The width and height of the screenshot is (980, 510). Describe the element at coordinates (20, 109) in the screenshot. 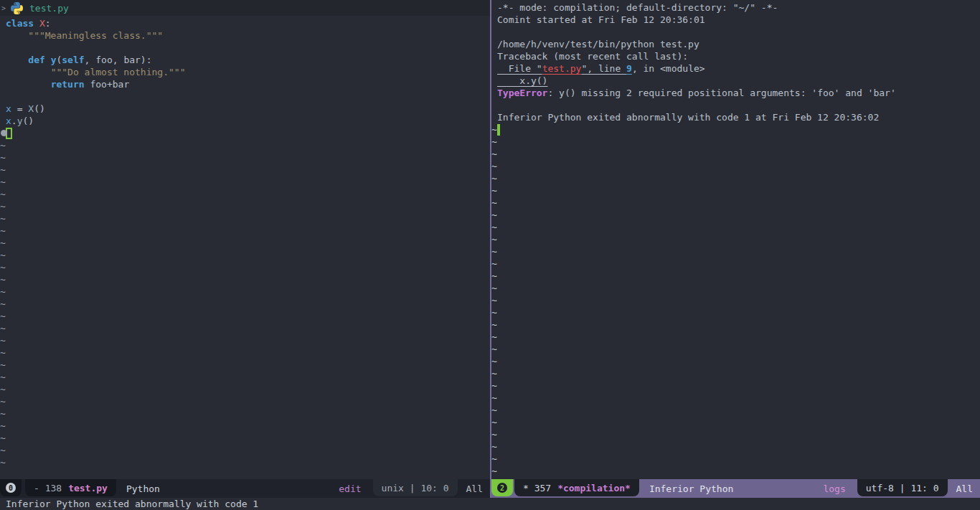

I see `token: =` at that location.